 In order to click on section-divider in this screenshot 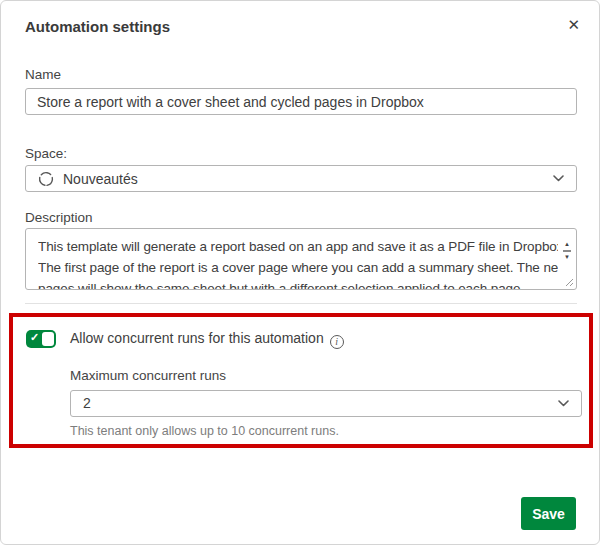, I will do `click(301, 304)`.